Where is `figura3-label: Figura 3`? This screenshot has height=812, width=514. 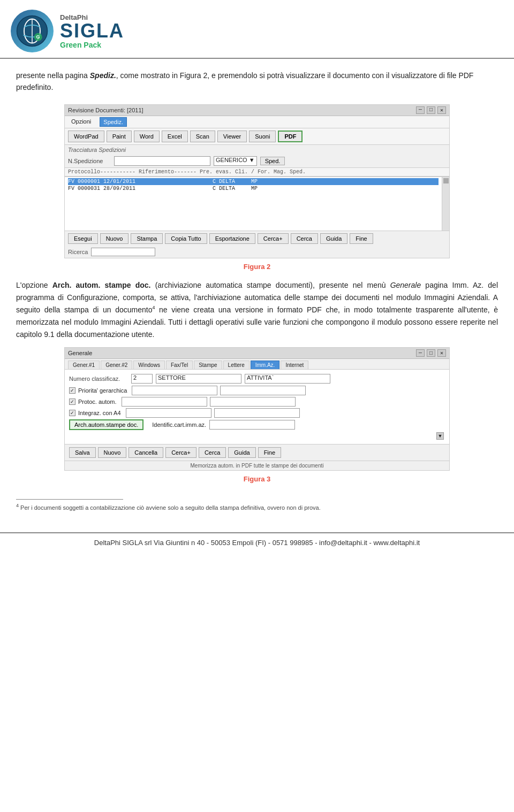
figura3-label: Figura 3 is located at coordinates (257, 479).